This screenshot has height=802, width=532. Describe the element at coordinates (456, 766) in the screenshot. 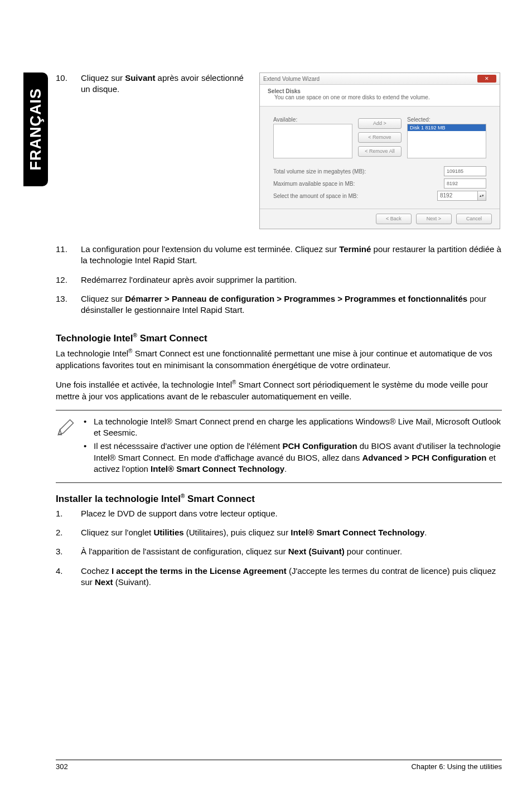

I see `chapter-label: Chapter 6: Using the utilities` at that location.